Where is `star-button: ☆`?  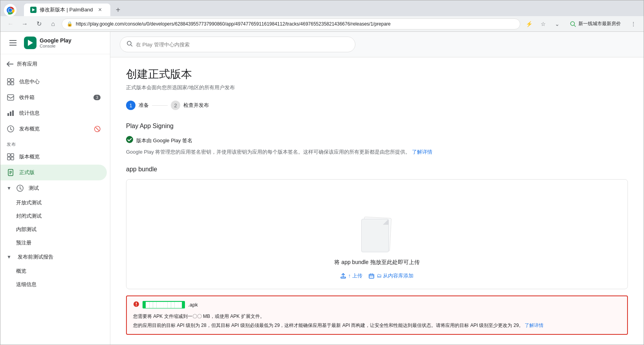 star-button: ☆ is located at coordinates (543, 24).